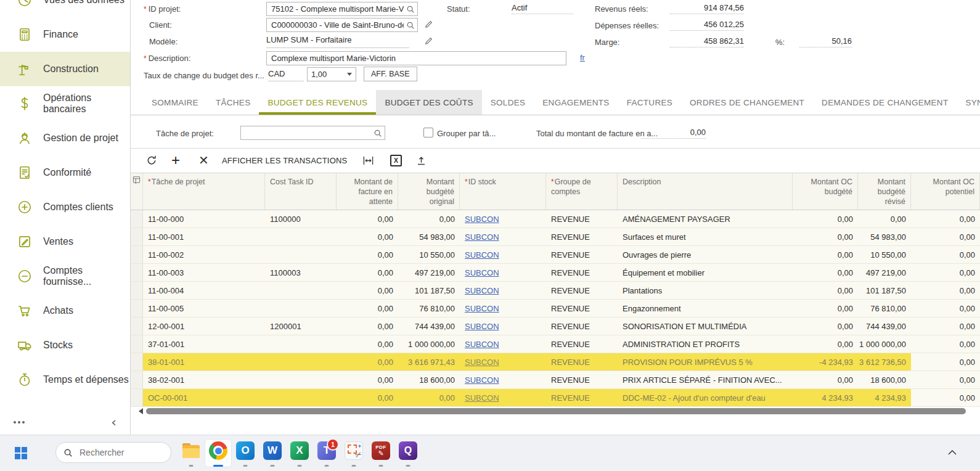 This screenshot has width=980, height=471. Describe the element at coordinates (555, 398) in the screenshot. I see `table-row: OC-00-0010,000,00SUBCONREVENUEDDC-ME-02 …` at that location.